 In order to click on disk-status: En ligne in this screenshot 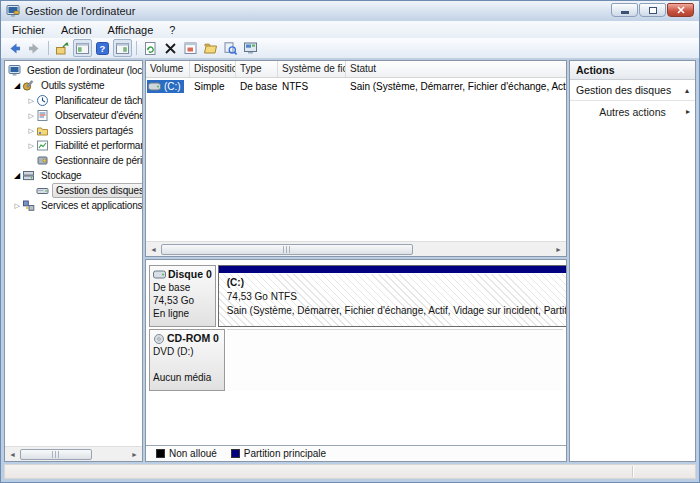, I will do `click(182, 314)`.